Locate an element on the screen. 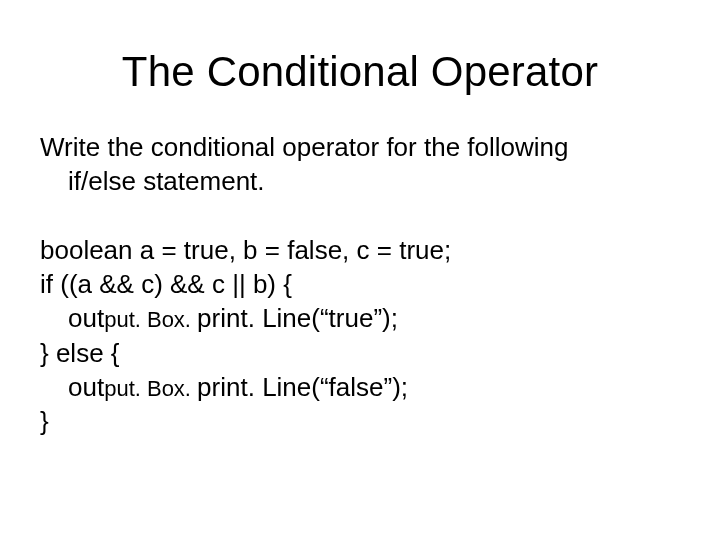  code-l3-b: put. Box. is located at coordinates (150, 320).